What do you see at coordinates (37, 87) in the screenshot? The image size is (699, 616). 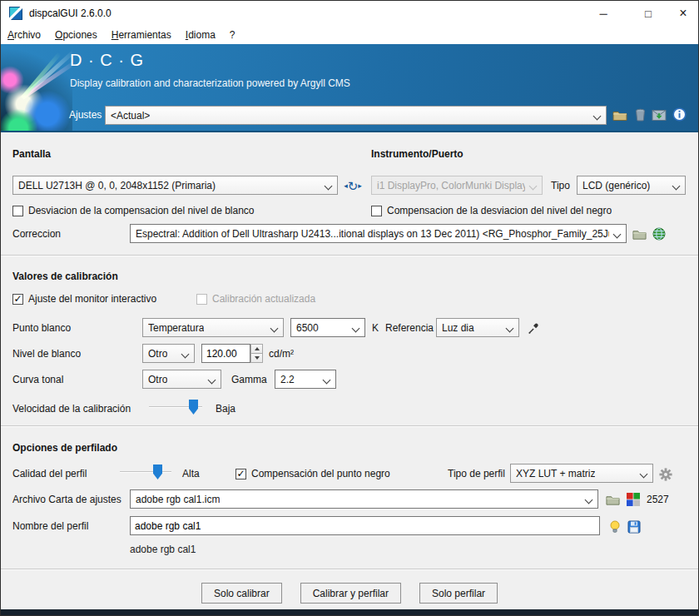 I see `app-logo` at bounding box center [37, 87].